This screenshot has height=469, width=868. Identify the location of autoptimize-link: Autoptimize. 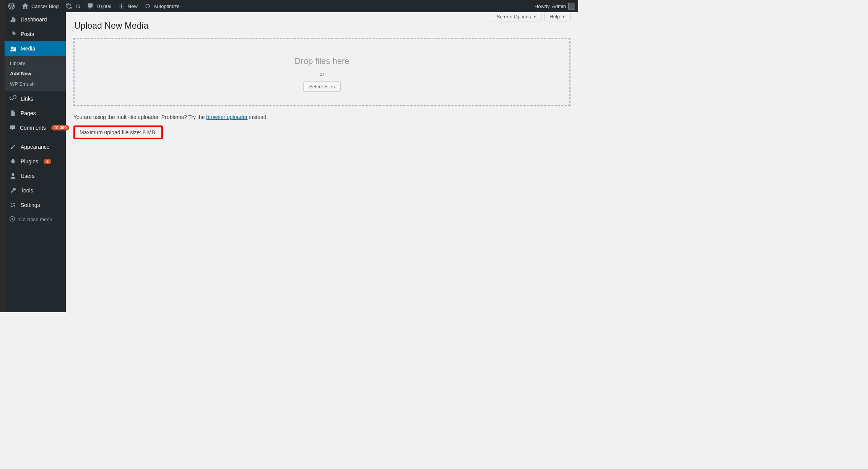
(162, 6).